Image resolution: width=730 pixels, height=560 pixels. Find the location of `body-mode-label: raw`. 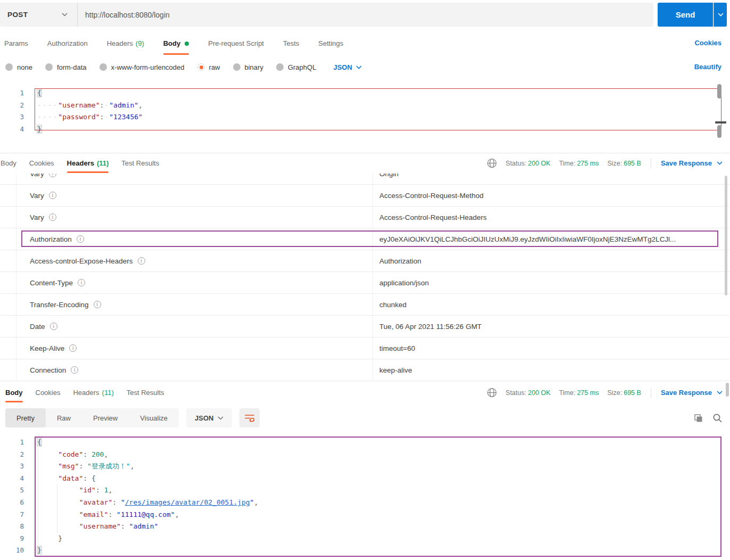

body-mode-label: raw is located at coordinates (215, 67).